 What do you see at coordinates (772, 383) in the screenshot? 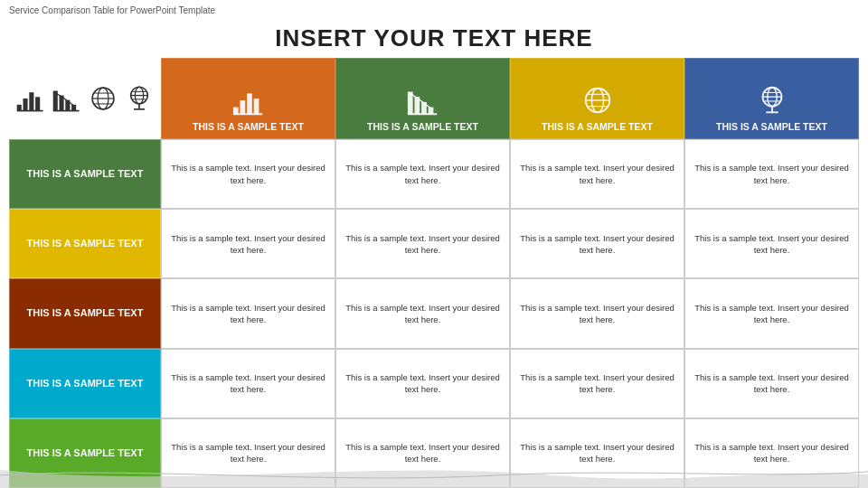
I see `cell-3-3: This is a sample text. Insert your desir…` at bounding box center [772, 383].